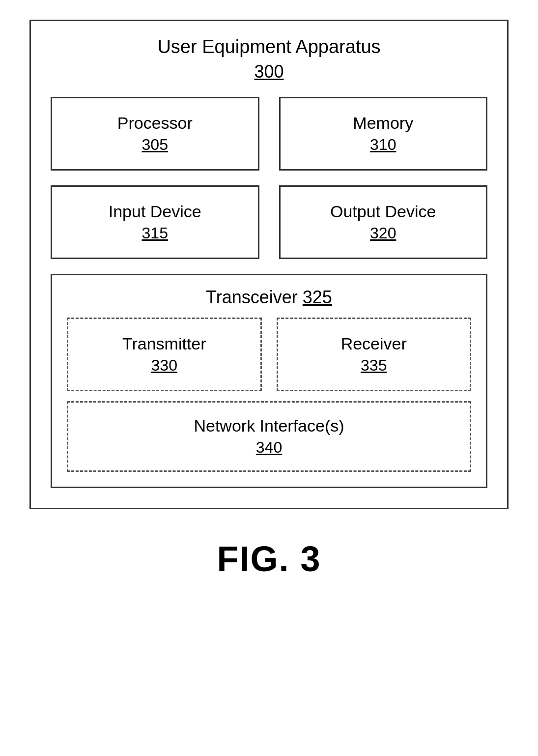  Describe the element at coordinates (155, 233) in the screenshot. I see `input-device-ref: 315` at that location.